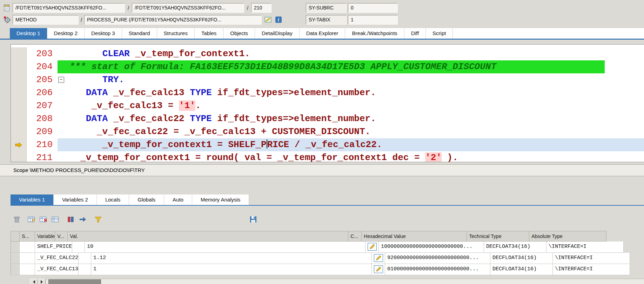 The width and height of the screenshot is (644, 284). Describe the element at coordinates (415, 33) in the screenshot. I see `tab-diff: Diff` at that location.